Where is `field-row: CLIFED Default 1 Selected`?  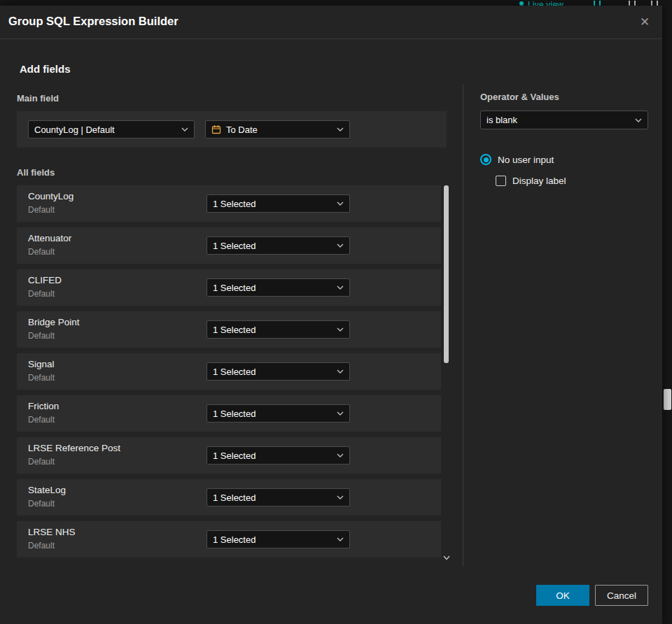
field-row: CLIFED Default 1 Selected is located at coordinates (229, 288).